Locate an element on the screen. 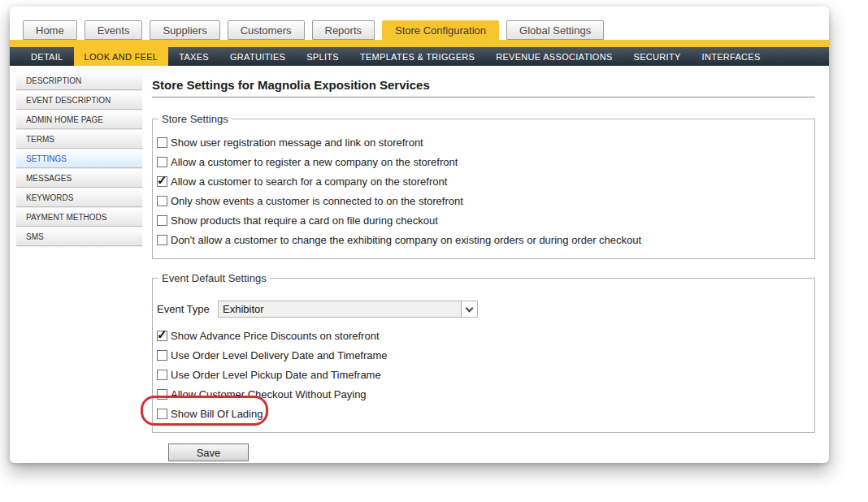  checkbox-row: Show Bill Of Lading is located at coordinates (481, 413).